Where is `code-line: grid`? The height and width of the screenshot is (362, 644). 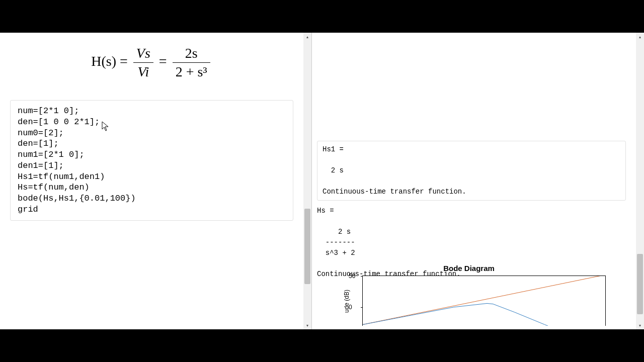
code-line: grid is located at coordinates (28, 209).